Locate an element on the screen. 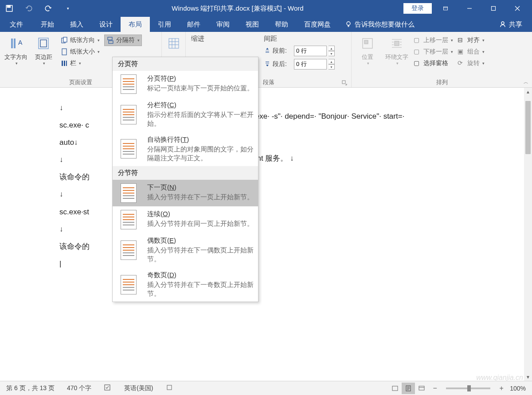 This screenshot has height=395, width=532. breaks-icon is located at coordinates (110, 40).